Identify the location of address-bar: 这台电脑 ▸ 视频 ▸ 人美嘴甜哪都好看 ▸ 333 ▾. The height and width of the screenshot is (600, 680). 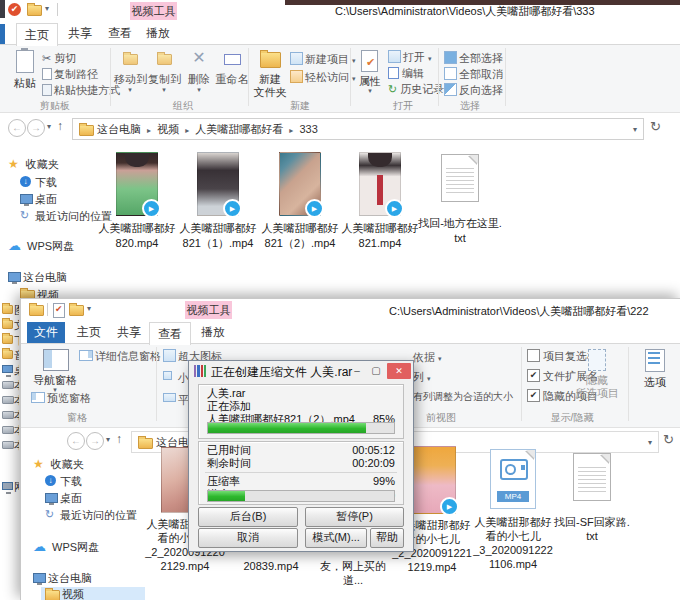
(358, 129).